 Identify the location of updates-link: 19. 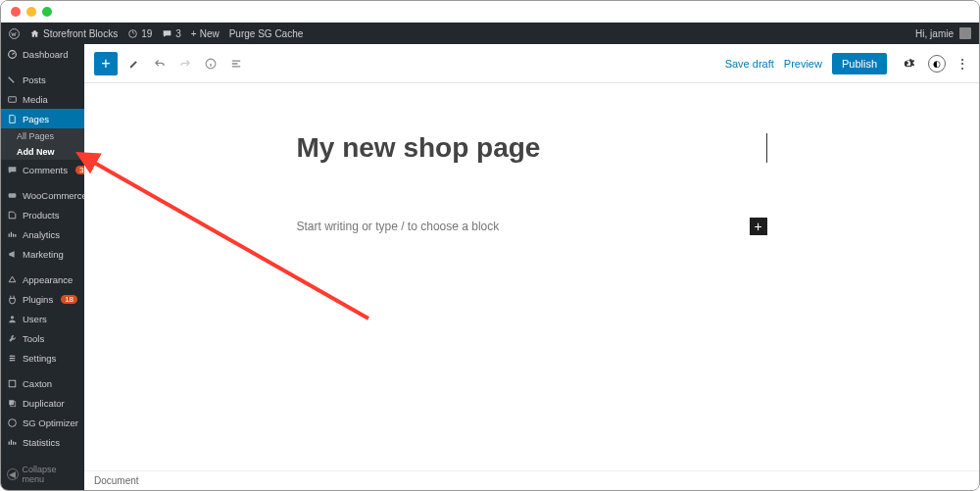
(139, 33).